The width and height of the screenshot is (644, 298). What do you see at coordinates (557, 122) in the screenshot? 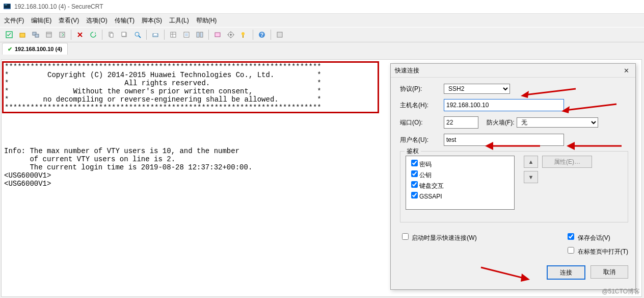
I see `firewall-select: 无` at bounding box center [557, 122].